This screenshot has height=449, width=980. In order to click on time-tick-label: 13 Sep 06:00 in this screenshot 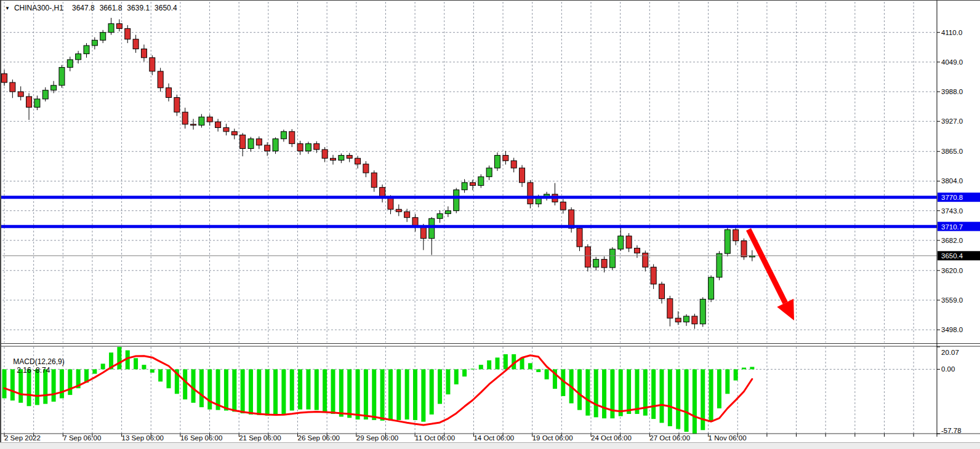, I will do `click(143, 438)`.